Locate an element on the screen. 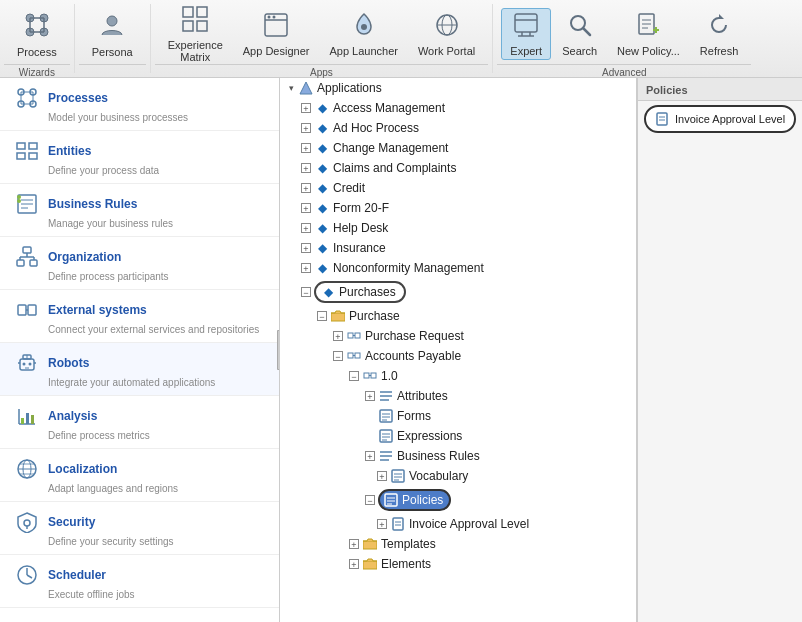 The height and width of the screenshot is (622, 802). advanced-label: Advanced is located at coordinates (624, 71).